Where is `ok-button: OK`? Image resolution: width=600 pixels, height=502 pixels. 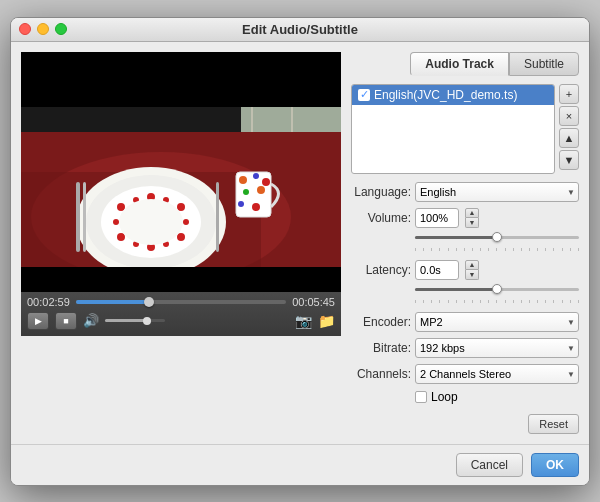
ok-button: OK is located at coordinates (555, 465).